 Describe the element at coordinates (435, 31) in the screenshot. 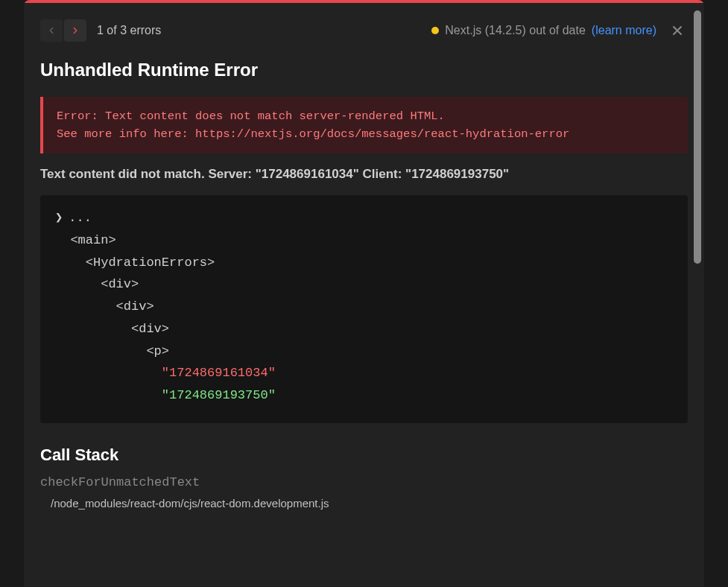

I see `warning-dot-icon` at that location.